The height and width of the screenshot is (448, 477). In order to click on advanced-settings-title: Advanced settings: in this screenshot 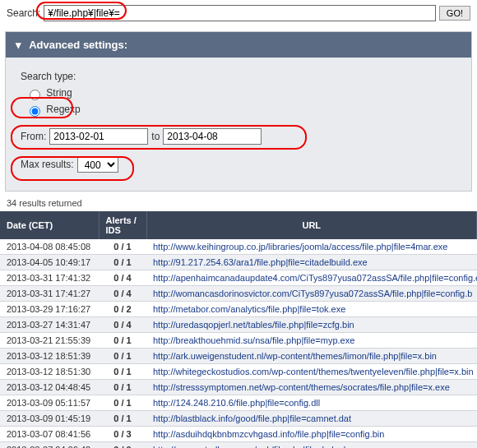, I will do `click(78, 44)`.